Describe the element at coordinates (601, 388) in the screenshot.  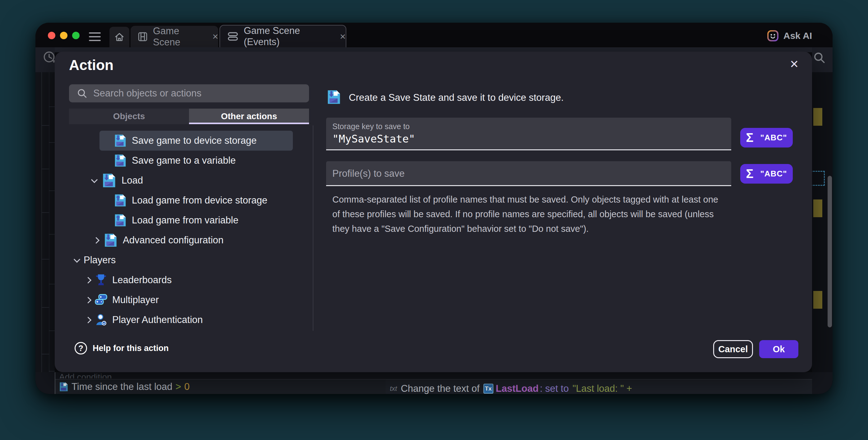
I see `action-row: txt Change the text of Tx LastLoad : set…` at that location.